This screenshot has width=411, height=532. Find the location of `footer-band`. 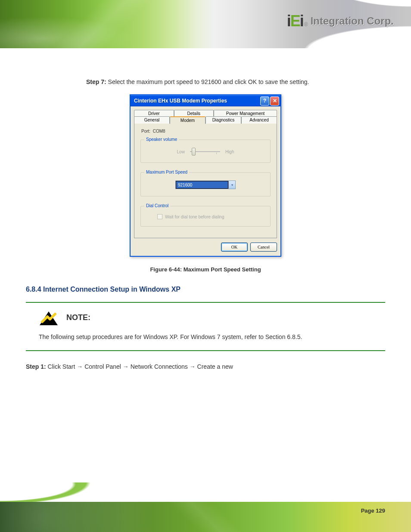

footer-band is located at coordinates (206, 517).